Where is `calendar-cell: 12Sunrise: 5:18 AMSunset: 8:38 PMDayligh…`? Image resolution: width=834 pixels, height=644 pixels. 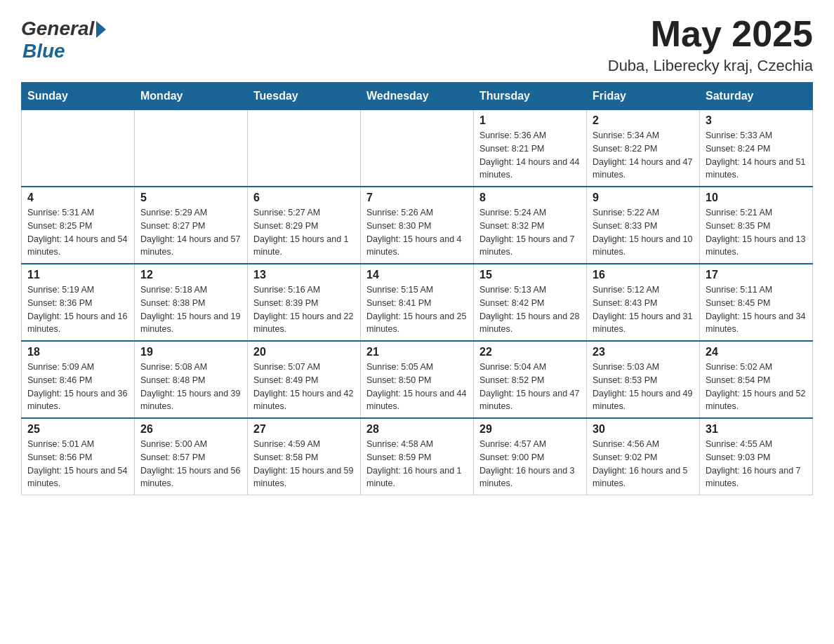 calendar-cell: 12Sunrise: 5:18 AMSunset: 8:38 PMDayligh… is located at coordinates (191, 302).